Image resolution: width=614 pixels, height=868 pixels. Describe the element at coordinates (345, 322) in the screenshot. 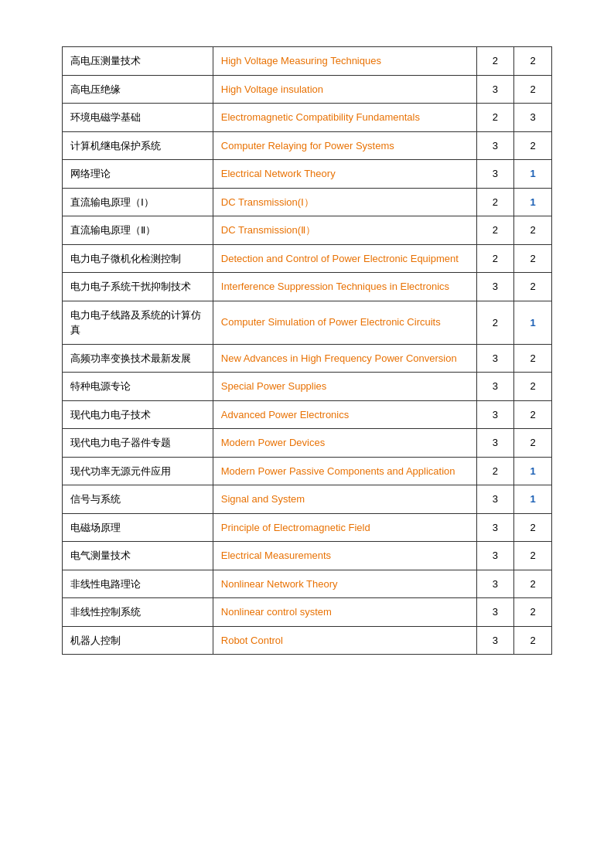

I see `course-english-name: Computer Simulation of Power Electronic …` at that location.